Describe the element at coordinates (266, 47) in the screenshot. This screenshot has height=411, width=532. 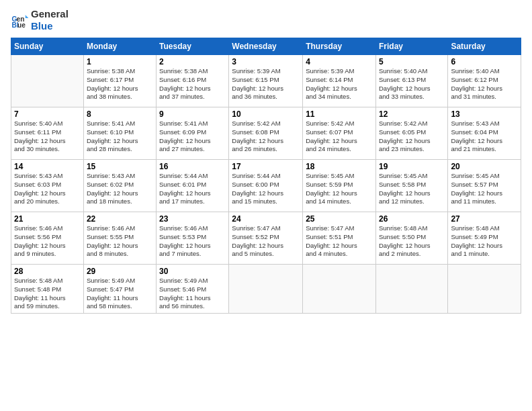
I see `header-row: Sunday Monday Tuesday Wednesday Thursday…` at that location.